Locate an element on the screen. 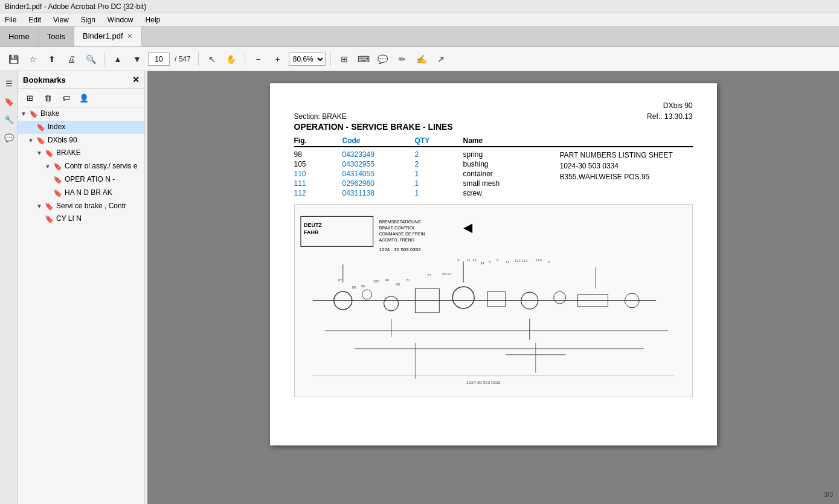 This screenshot has width=839, height=504. new-bookmark-button: ⊞ is located at coordinates (30, 98).